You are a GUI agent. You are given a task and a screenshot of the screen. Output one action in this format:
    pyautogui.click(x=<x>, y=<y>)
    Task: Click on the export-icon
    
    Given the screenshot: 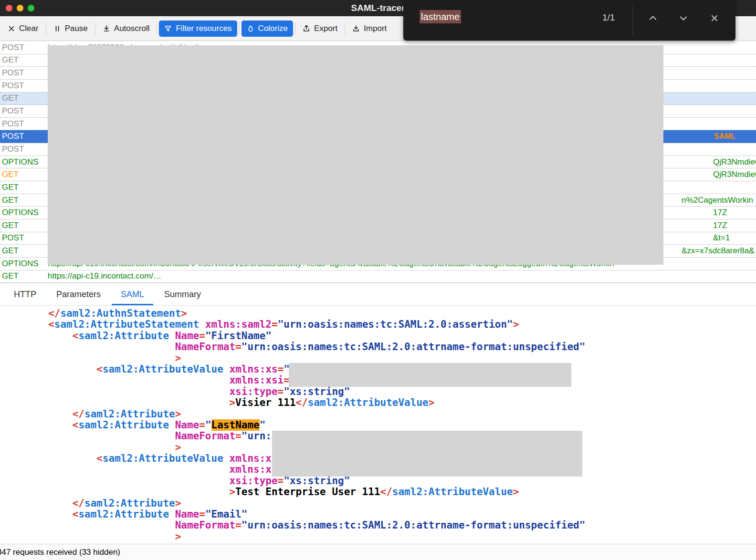 What is the action you would take?
    pyautogui.click(x=306, y=29)
    